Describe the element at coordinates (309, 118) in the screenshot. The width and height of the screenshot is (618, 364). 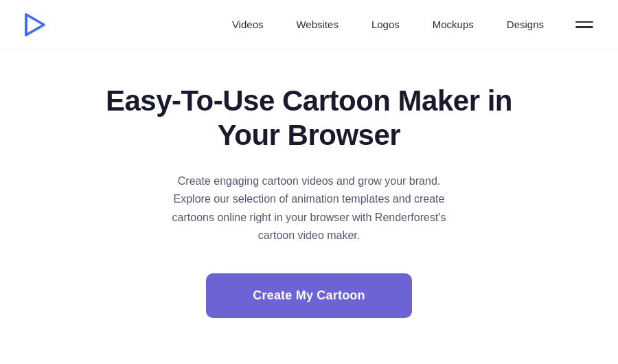
I see `hero-title: Easy-To-Use Cartoon Maker in Your Browse…` at that location.